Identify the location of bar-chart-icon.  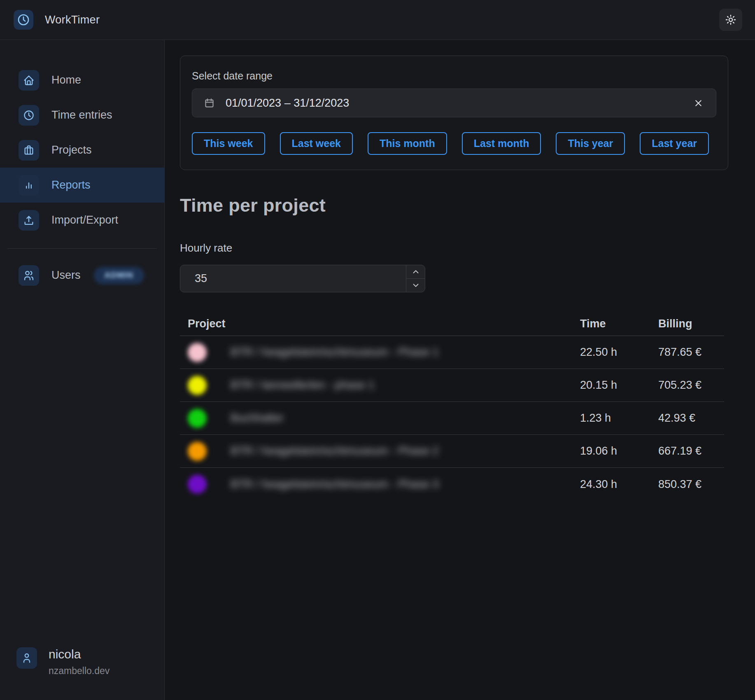
(29, 185).